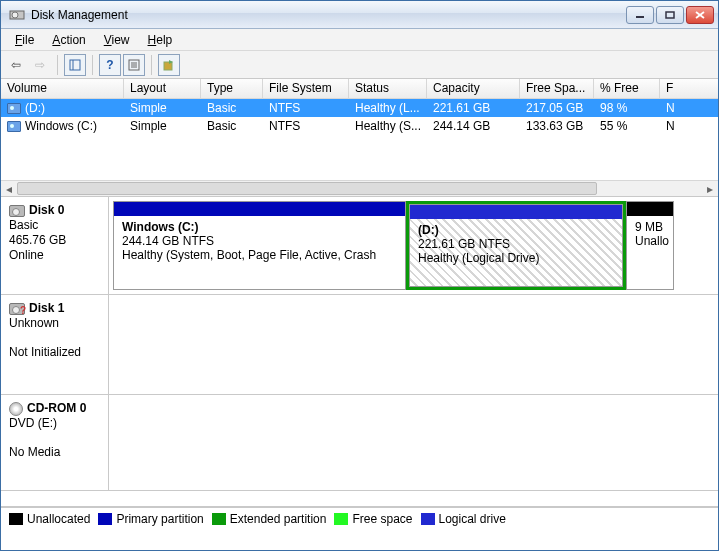 The height and width of the screenshot is (551, 719). Describe the element at coordinates (670, 15) in the screenshot. I see `maximize-button` at that location.